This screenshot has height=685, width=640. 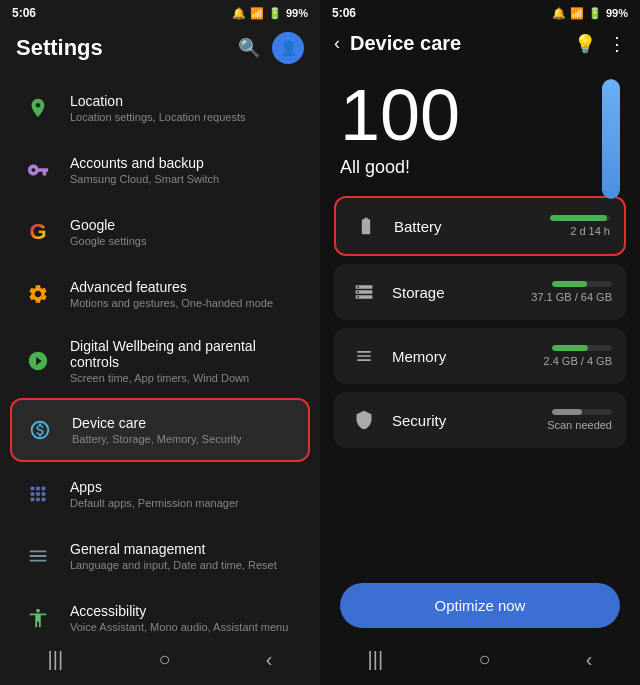 What do you see at coordinates (585, 44) in the screenshot?
I see `bulb-icon: 💡` at bounding box center [585, 44].